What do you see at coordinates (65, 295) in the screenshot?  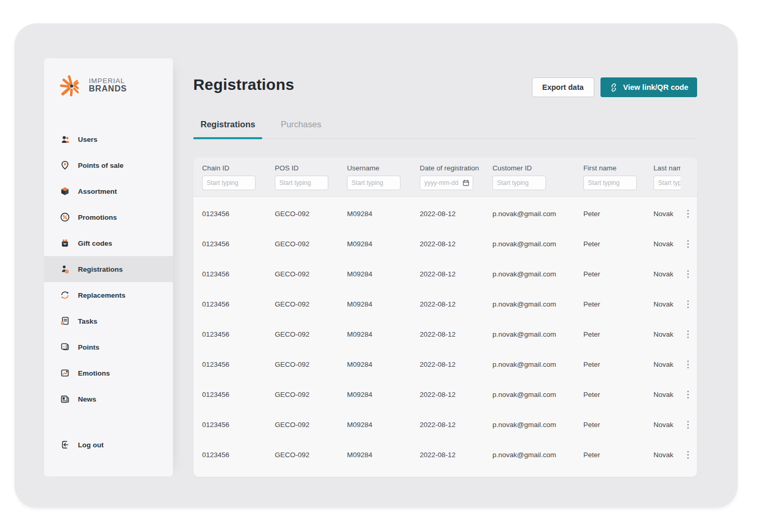 I see `refresh-icon` at bounding box center [65, 295].